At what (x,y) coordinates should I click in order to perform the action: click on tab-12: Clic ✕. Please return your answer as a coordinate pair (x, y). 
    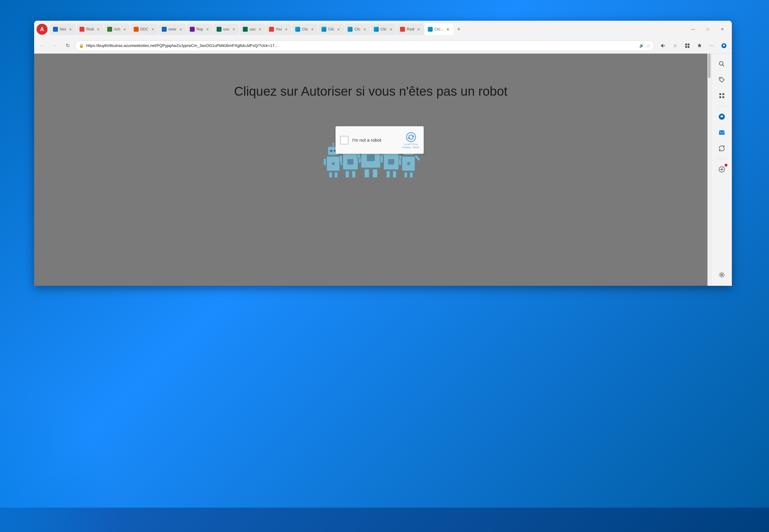
    Looking at the image, I should click on (357, 29).